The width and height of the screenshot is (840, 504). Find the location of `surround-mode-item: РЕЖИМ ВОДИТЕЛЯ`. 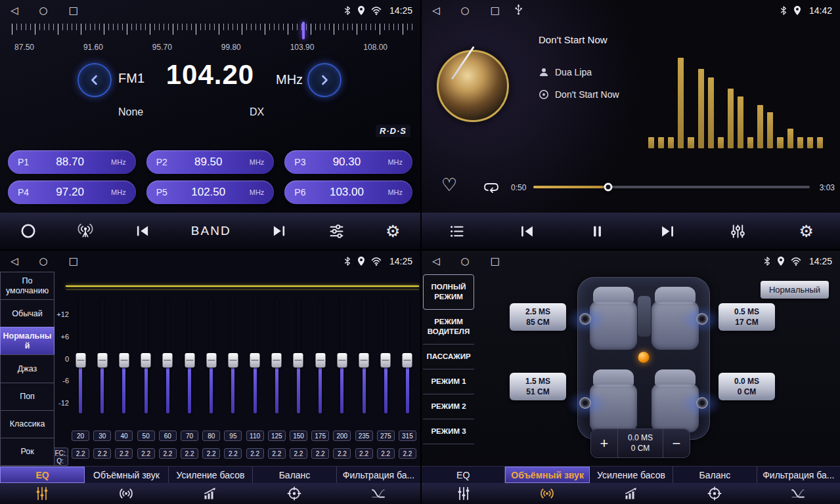

surround-mode-item: РЕЖИМ ВОДИТЕЛЯ is located at coordinates (449, 327).